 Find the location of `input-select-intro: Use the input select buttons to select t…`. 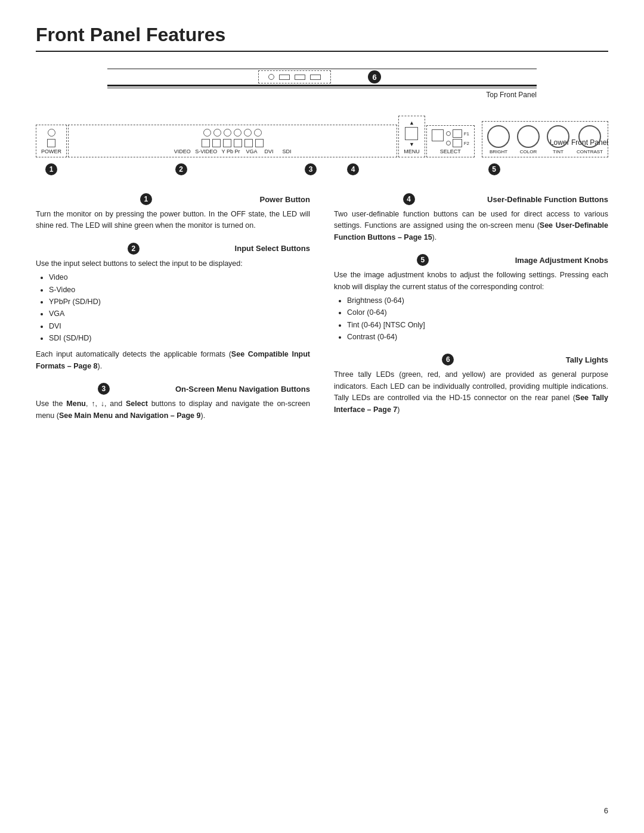

input-select-intro: Use the input select buttons to select t… is located at coordinates (140, 264).